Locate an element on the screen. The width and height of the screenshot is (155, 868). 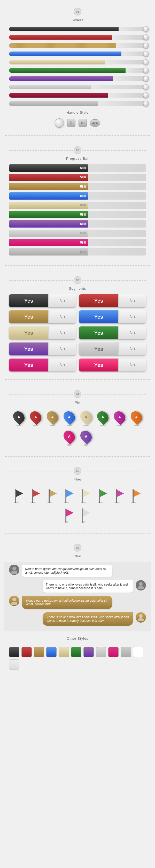
style-swatch-pink is located at coordinates (114, 652).